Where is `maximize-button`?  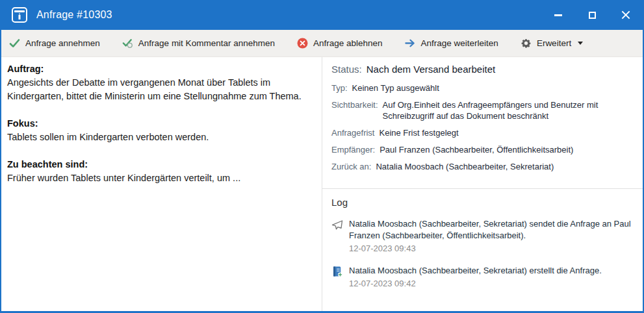
maximize-button is located at coordinates (592, 15).